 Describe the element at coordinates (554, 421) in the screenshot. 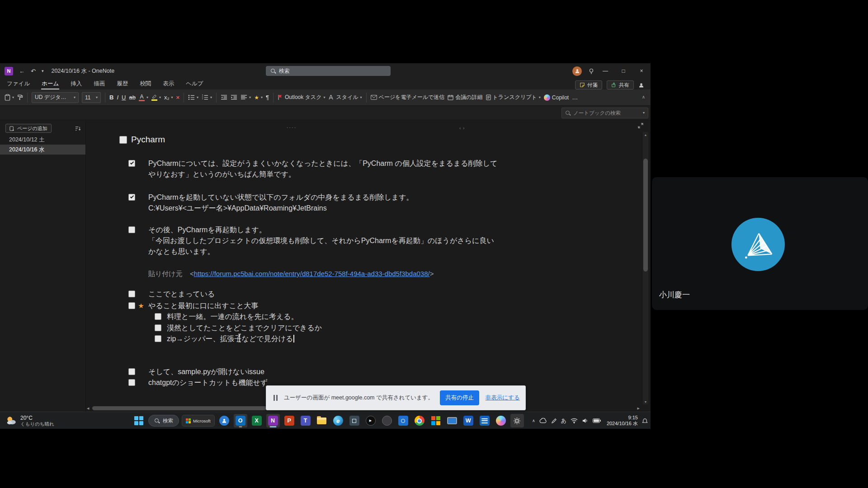

I see `pen-icon` at that location.